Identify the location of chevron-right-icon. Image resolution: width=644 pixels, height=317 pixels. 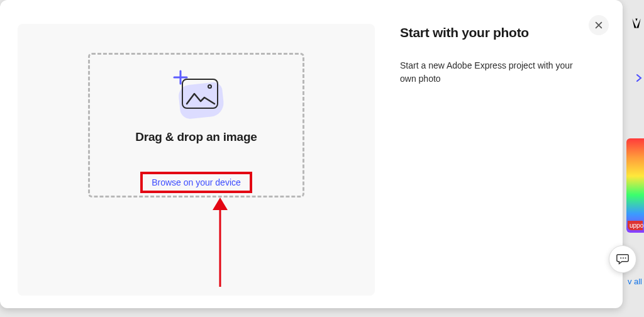
(639, 77).